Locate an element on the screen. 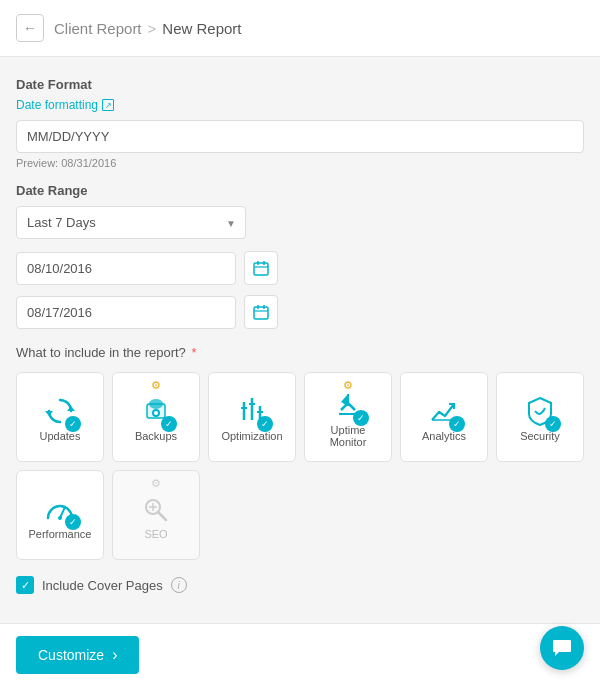 This screenshot has width=600, height=686. optimization-icon-wrap: ✓ is located at coordinates (252, 411).